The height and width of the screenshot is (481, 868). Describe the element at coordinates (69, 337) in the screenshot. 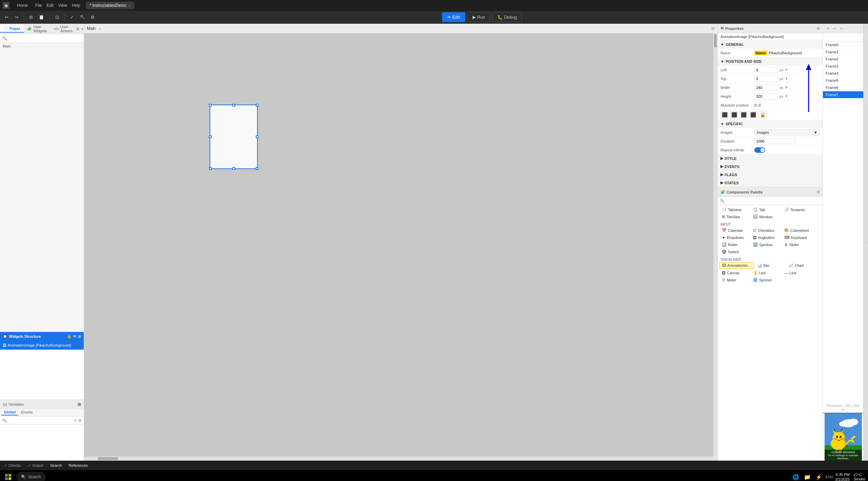

I see `widgets-lock-icon: 🔒` at that location.